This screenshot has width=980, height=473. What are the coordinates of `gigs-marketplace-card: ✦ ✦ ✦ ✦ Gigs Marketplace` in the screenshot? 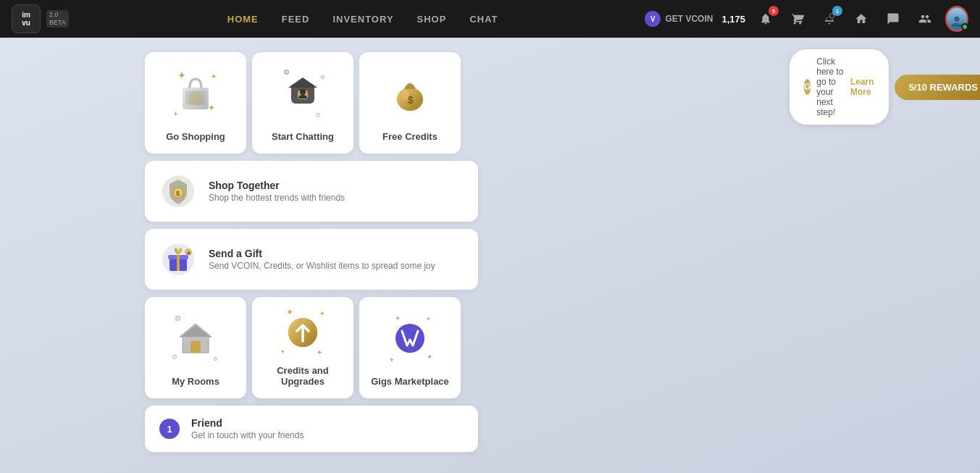 It's located at (410, 348).